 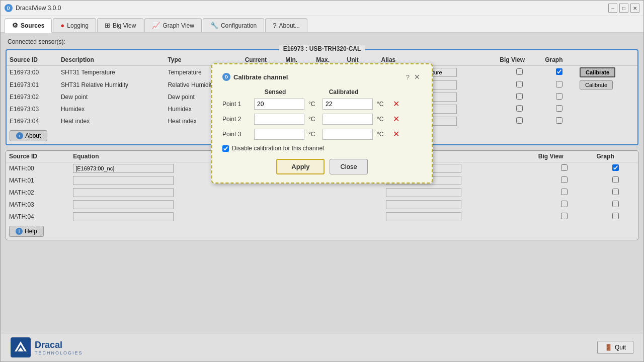 I want to click on modal-close-button: ✕, so click(x=417, y=77).